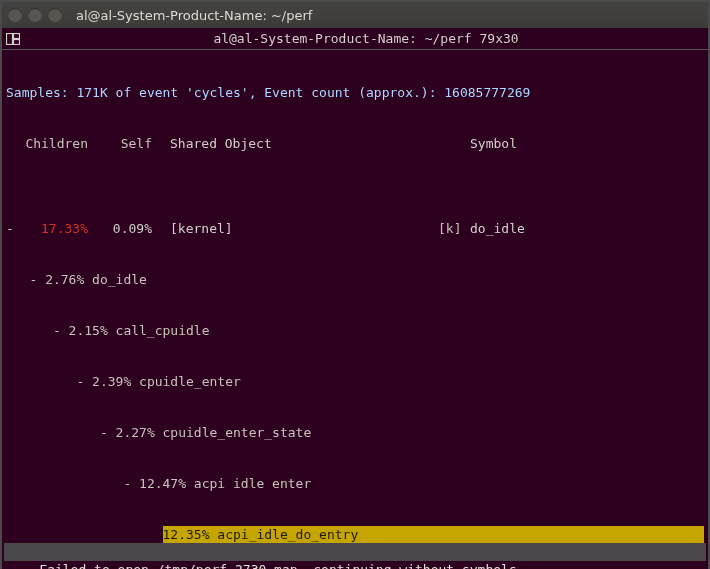  Describe the element at coordinates (355, 15) in the screenshot. I see `window-titlebar: al@al-System-Product-Name: ~/perf` at that location.